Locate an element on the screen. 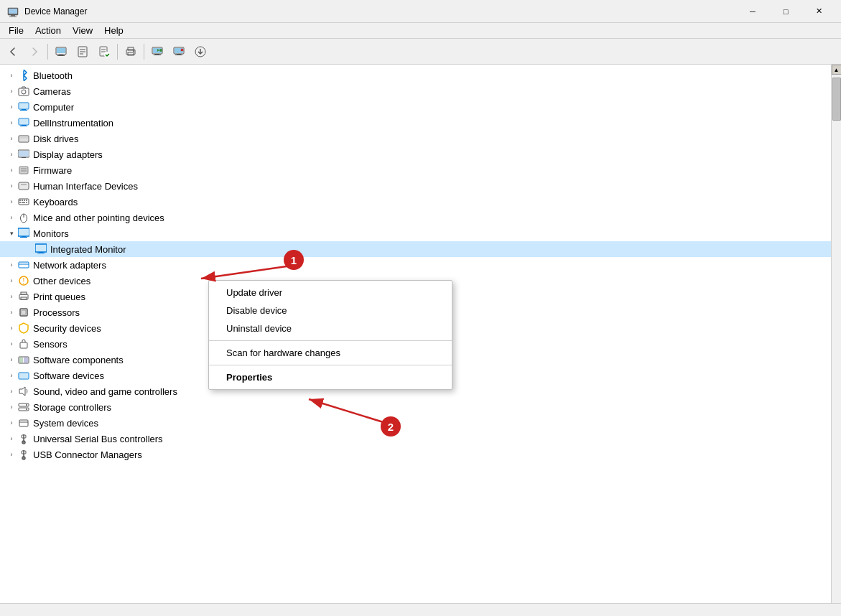 The width and height of the screenshot is (841, 616). forward-button is located at coordinates (34, 52).